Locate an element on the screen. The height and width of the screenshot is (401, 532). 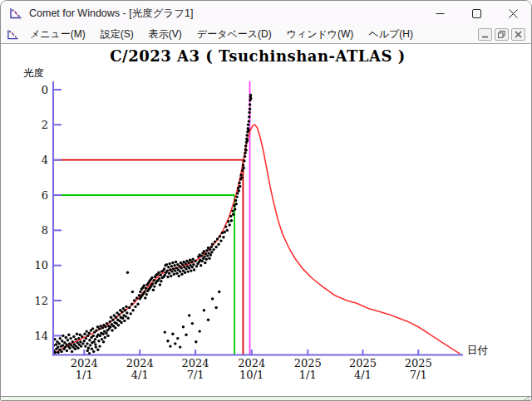
menu-item-2: 表示(V) is located at coordinates (165, 35).